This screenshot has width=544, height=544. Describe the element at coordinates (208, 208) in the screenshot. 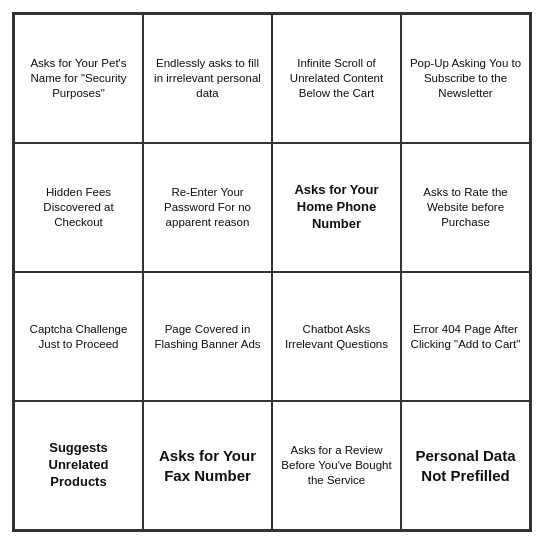

I see `cell-6: Re-Enter Your Password For no apparent r…` at that location.